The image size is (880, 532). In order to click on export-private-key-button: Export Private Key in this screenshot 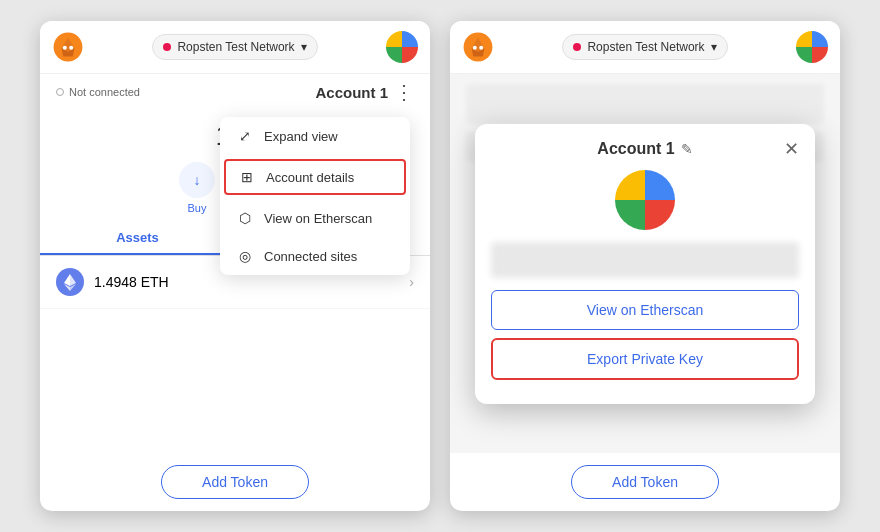, I will do `click(645, 359)`.